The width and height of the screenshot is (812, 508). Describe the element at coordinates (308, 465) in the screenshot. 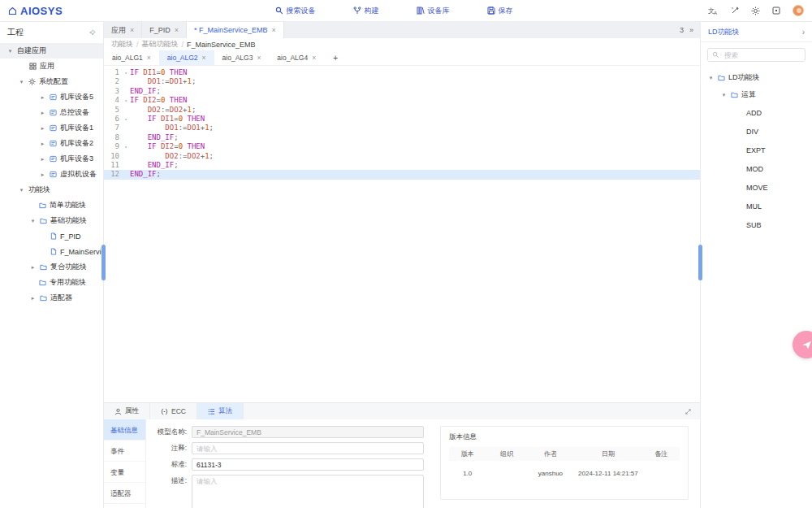

I see `standard-field` at that location.